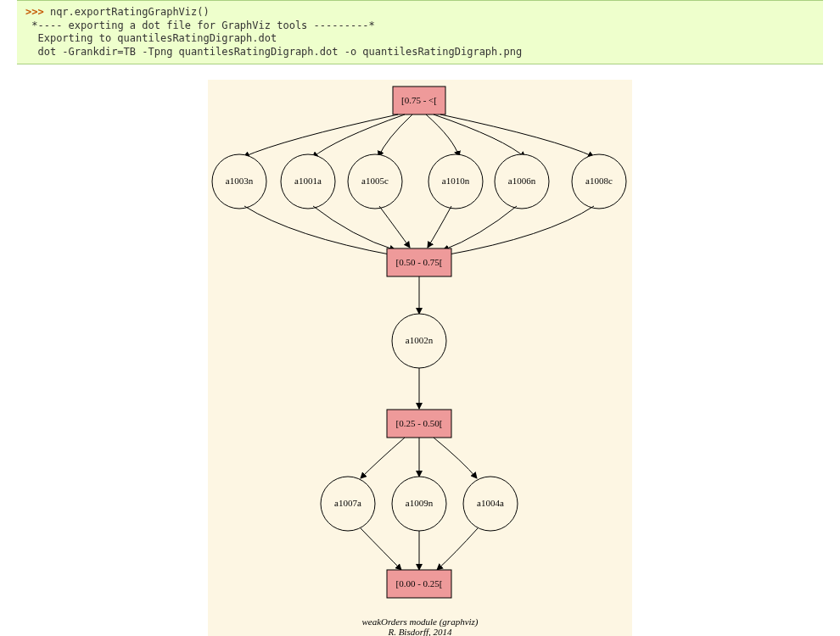 This screenshot has height=636, width=840. I want to click on node-label-a1010n: a1010n, so click(456, 181).